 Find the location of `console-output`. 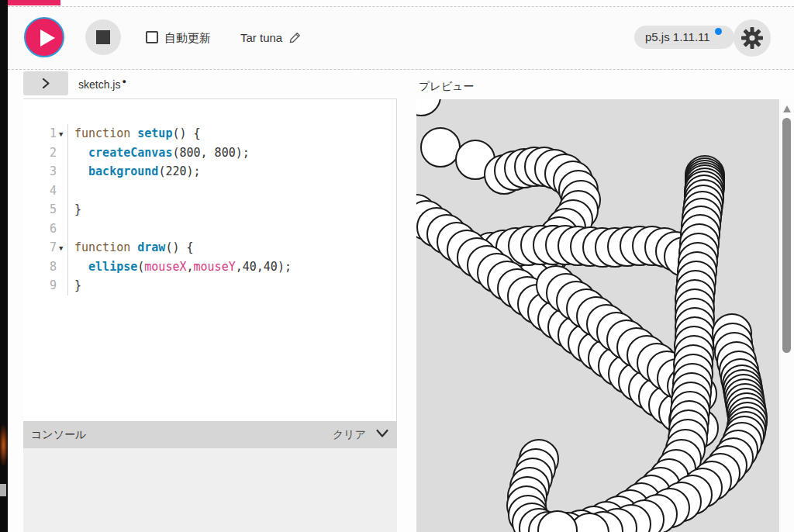

console-output is located at coordinates (210, 490).